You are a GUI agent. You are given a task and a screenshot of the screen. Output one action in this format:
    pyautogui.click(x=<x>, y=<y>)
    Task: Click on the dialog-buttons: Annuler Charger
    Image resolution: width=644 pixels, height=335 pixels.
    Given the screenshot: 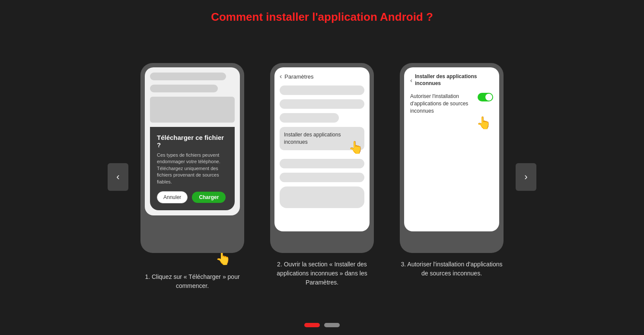 What is the action you would take?
    pyautogui.click(x=192, y=197)
    